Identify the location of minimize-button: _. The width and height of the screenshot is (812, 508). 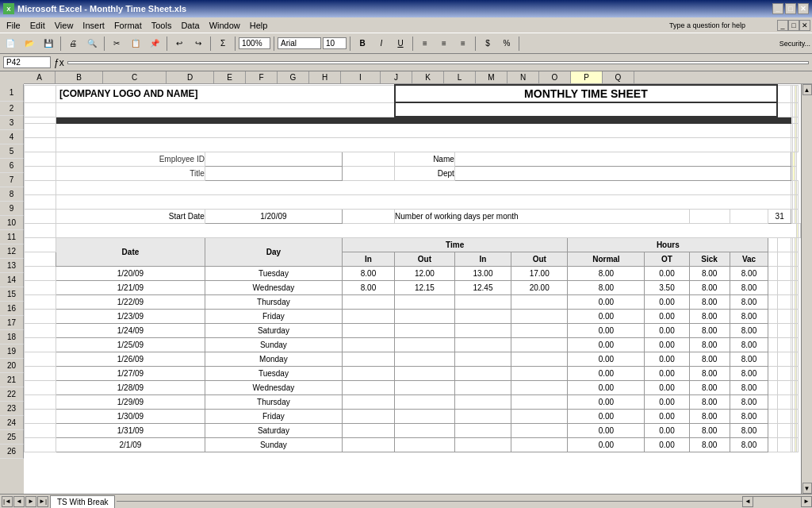
(778, 9).